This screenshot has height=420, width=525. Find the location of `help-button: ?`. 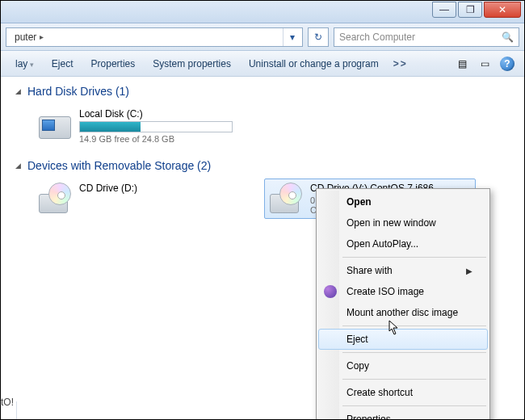

help-button: ? is located at coordinates (507, 64).